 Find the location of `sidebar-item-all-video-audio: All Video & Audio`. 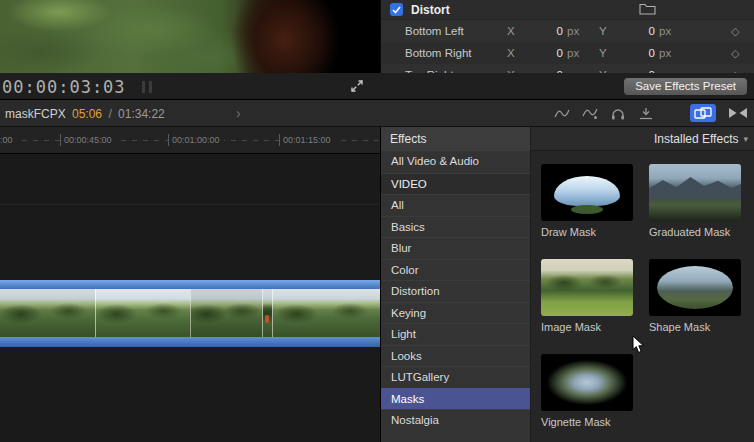

sidebar-item-all-video-audio: All Video & Audio is located at coordinates (456, 162).